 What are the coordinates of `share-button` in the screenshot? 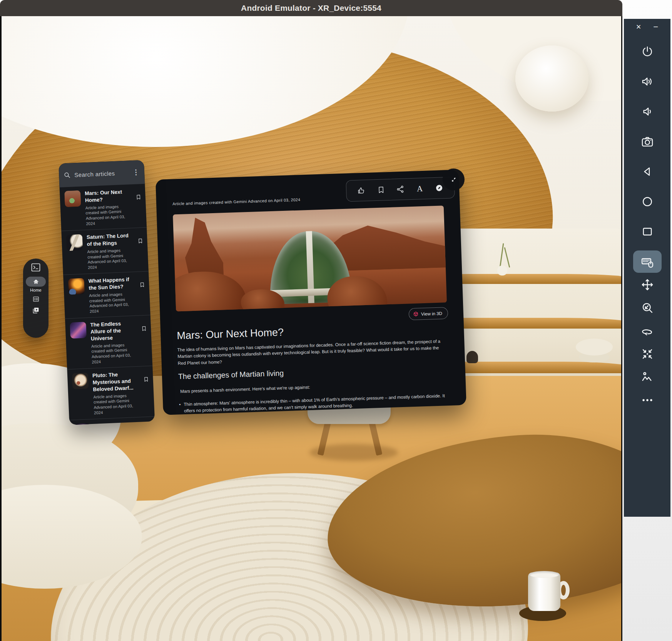 It's located at (400, 189).